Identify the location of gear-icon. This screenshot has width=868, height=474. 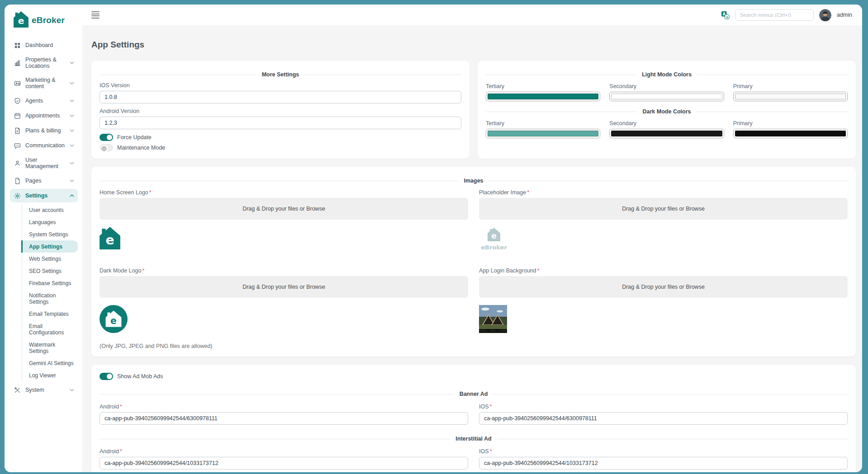
(17, 196).